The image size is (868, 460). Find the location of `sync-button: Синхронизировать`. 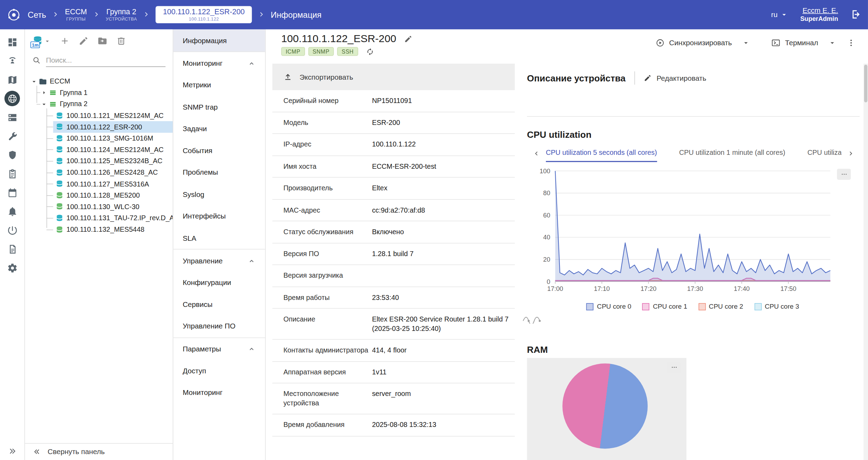

sync-button: Синхронизировать is located at coordinates (694, 43).